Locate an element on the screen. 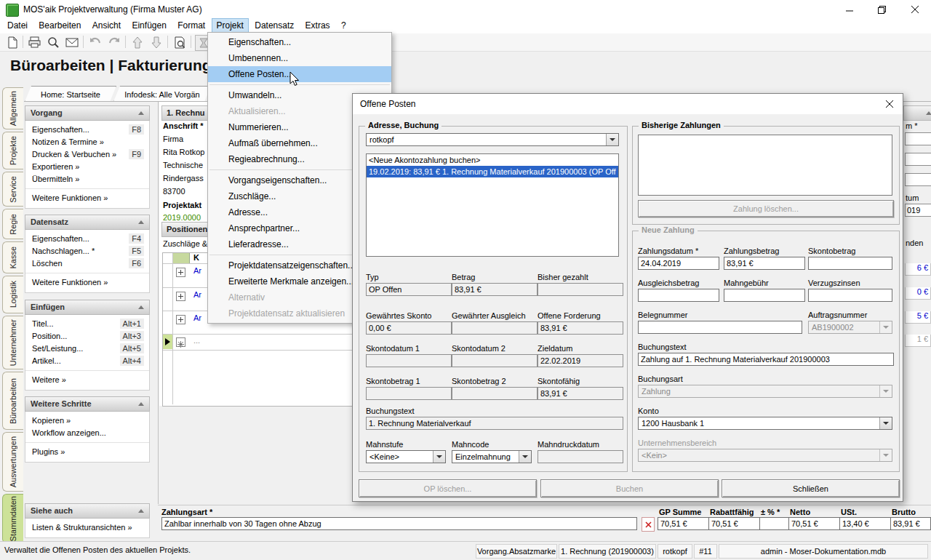 The height and width of the screenshot is (560, 931). page-preview-icon is located at coordinates (180, 42).